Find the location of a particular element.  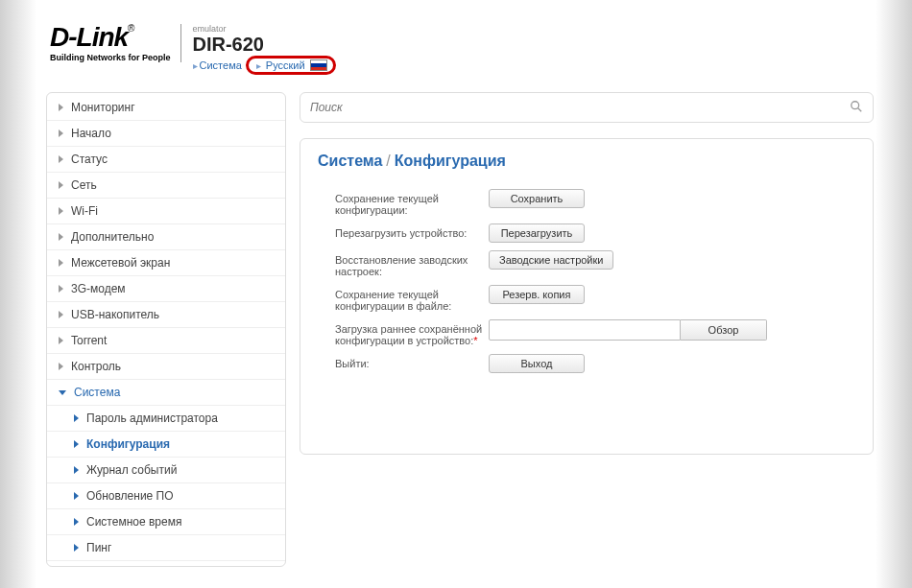

restore-file-input is located at coordinates (585, 330).